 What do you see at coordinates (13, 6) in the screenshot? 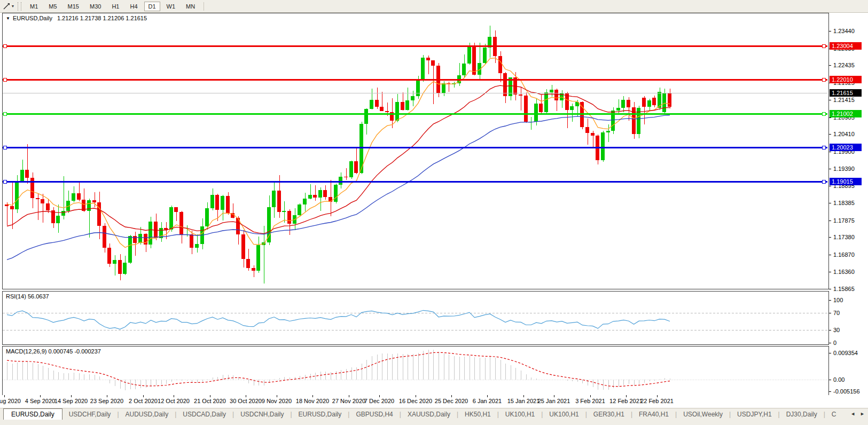
I see `dropdown-caret-icon: ▼` at bounding box center [13, 6].